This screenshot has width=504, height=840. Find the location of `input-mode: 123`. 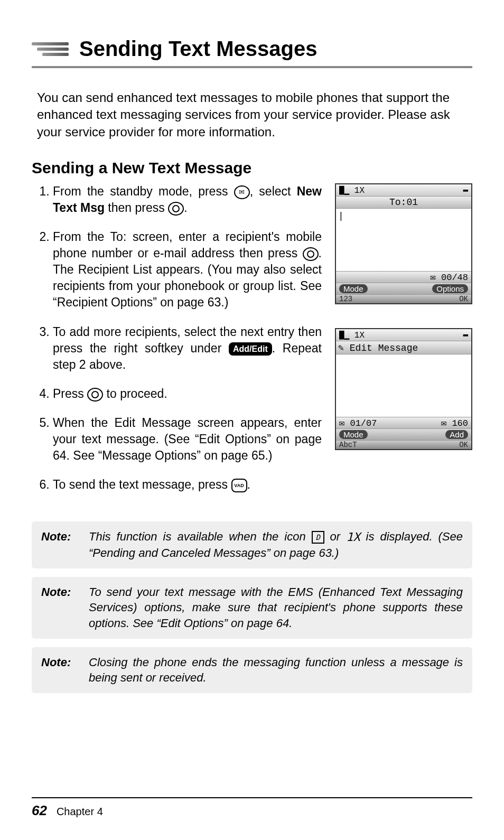

input-mode: 123 is located at coordinates (346, 299).